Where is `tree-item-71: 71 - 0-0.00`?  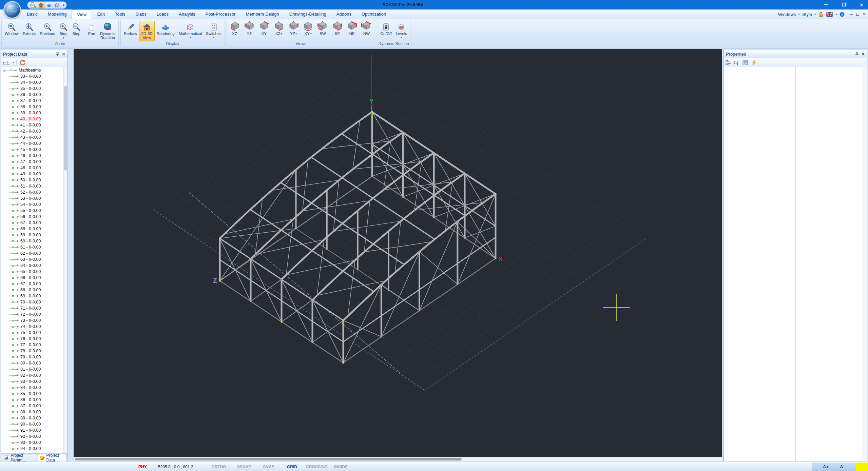 tree-item-71: 71 - 0-0.00 is located at coordinates (34, 308).